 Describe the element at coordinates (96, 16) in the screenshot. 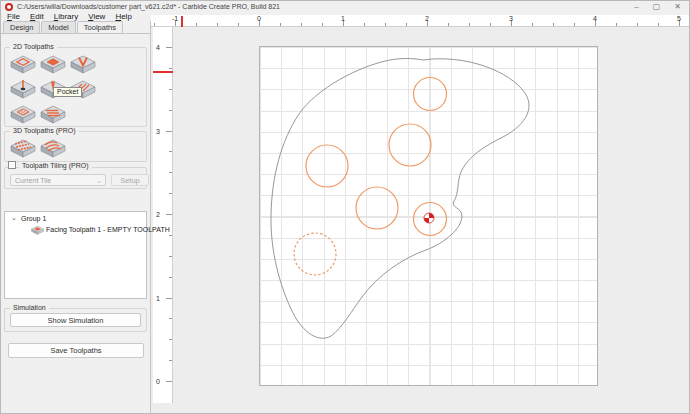

I see `menu-view: View` at that location.